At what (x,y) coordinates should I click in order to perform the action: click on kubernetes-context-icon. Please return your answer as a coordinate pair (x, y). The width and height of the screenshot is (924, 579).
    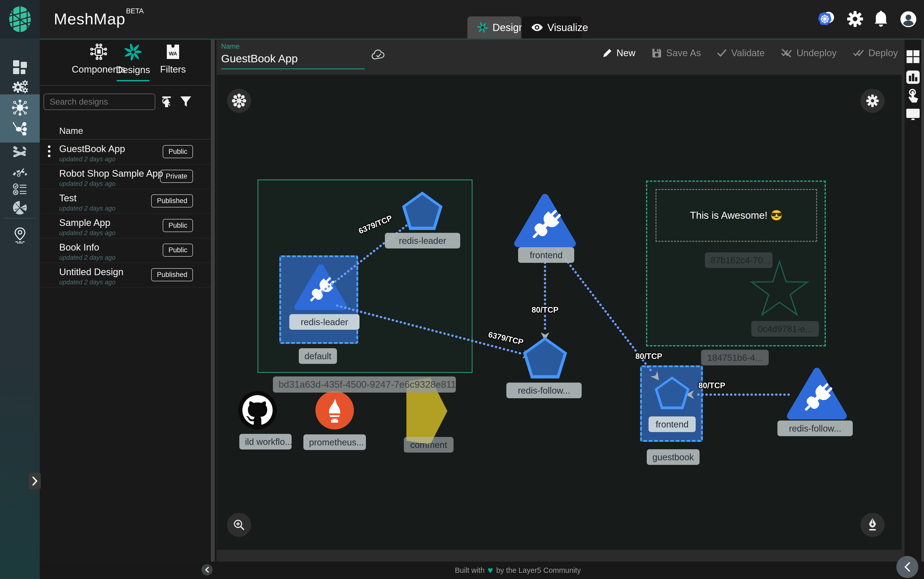
    Looking at the image, I should click on (825, 19).